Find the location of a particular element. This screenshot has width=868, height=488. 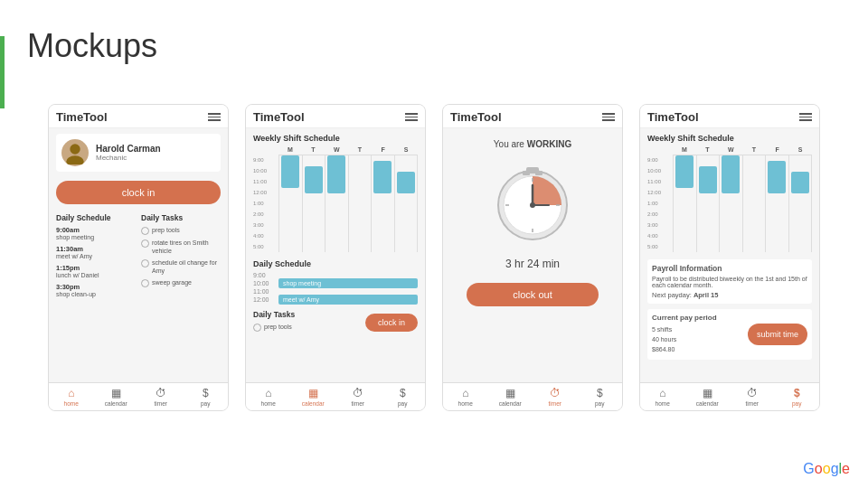

time4-900: 9:00 is located at coordinates (660, 160).